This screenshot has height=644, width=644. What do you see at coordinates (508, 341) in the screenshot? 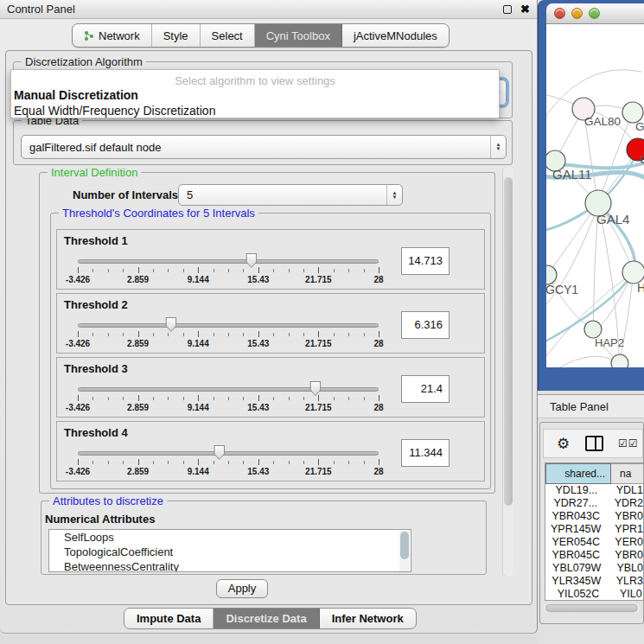
I see `settings-scrollbar-thumb` at bounding box center [508, 341].